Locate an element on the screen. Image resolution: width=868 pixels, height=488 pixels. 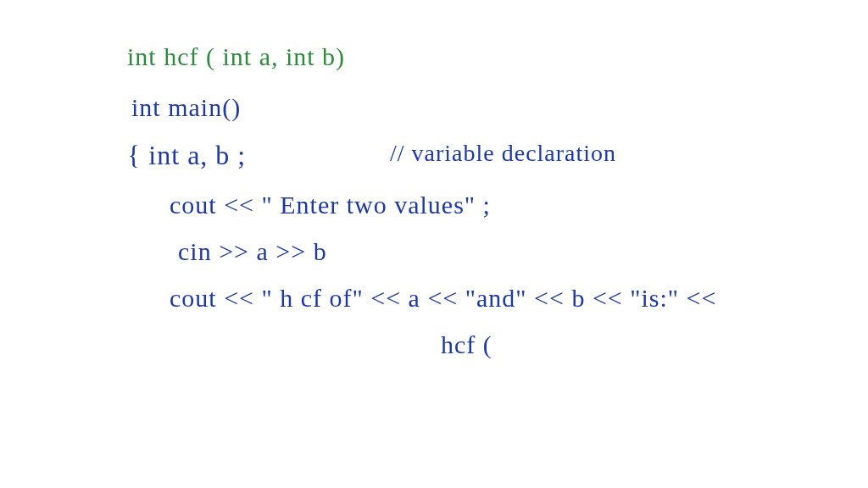
code-line-vars: { int a, b ; is located at coordinates (186, 156).